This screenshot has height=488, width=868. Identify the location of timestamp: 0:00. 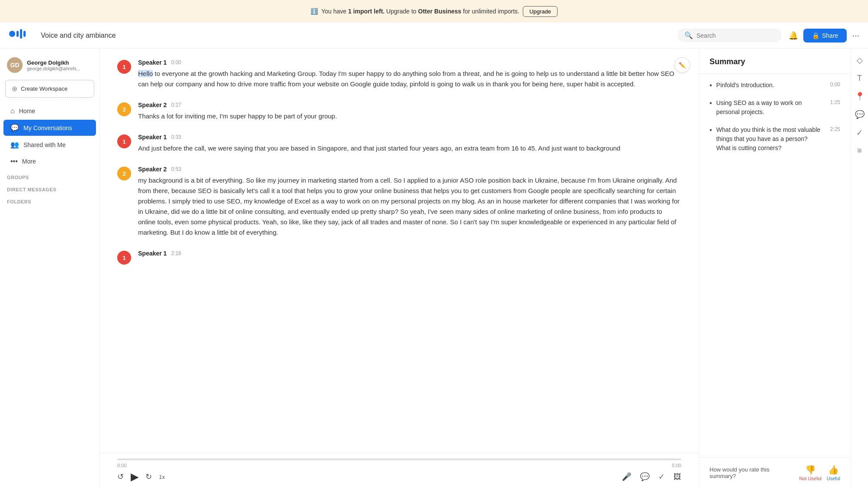
(176, 62).